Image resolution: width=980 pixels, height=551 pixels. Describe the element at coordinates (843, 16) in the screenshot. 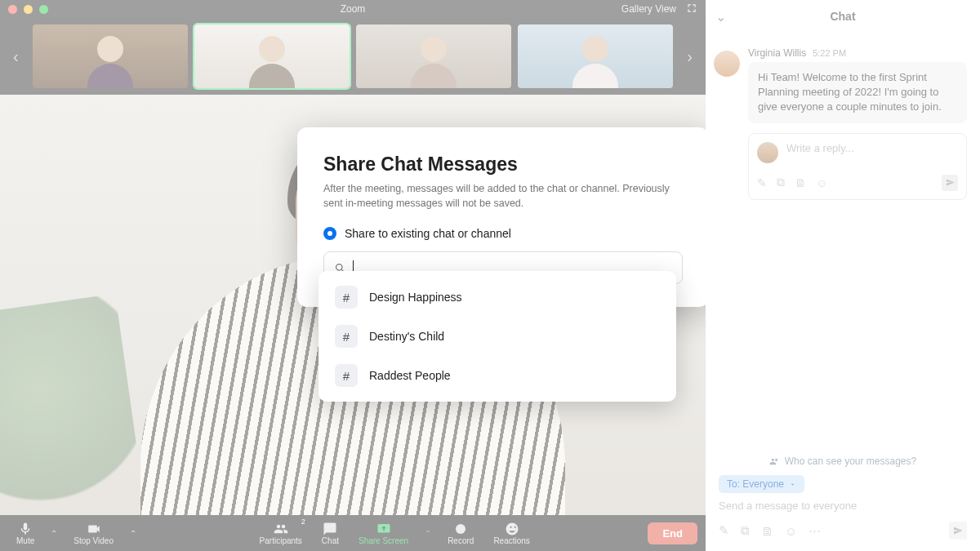

I see `chat-header: ⌄ Chat` at that location.